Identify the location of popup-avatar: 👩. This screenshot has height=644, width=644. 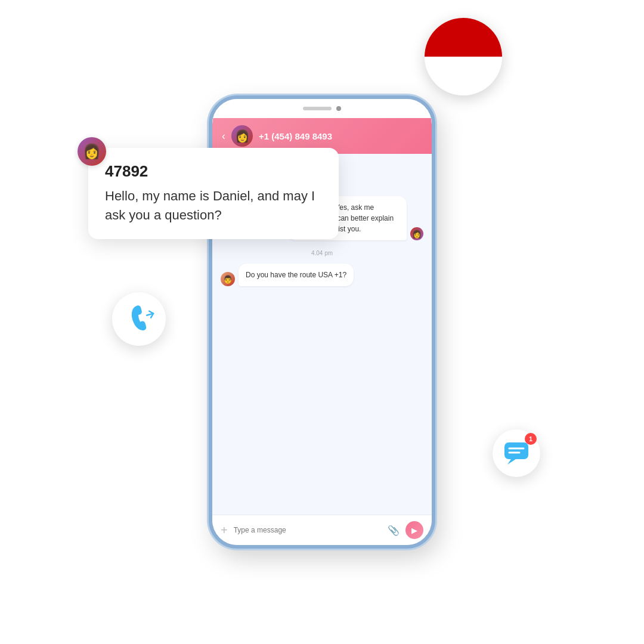
(92, 151).